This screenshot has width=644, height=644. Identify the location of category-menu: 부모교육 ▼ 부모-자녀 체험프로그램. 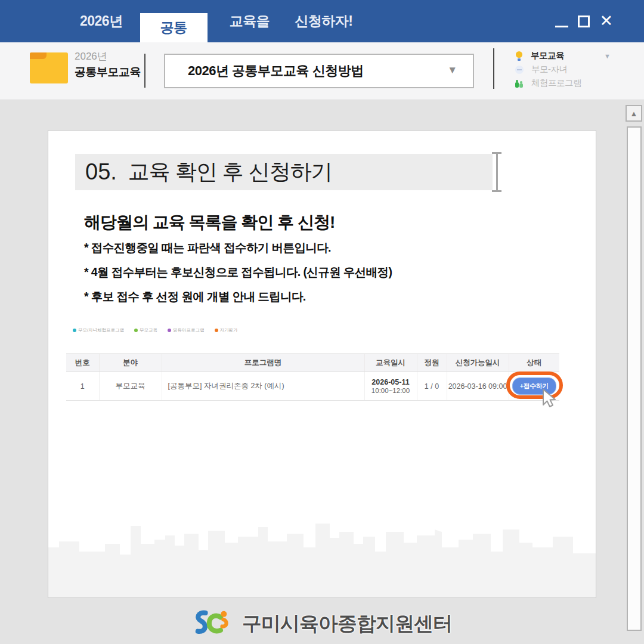
(563, 69).